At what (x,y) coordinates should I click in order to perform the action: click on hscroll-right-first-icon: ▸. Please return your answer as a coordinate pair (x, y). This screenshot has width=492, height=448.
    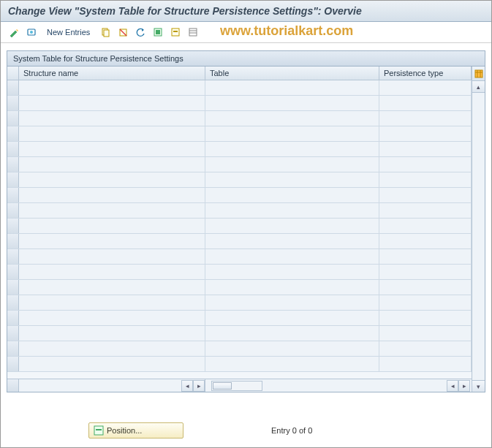
    Looking at the image, I should click on (199, 386).